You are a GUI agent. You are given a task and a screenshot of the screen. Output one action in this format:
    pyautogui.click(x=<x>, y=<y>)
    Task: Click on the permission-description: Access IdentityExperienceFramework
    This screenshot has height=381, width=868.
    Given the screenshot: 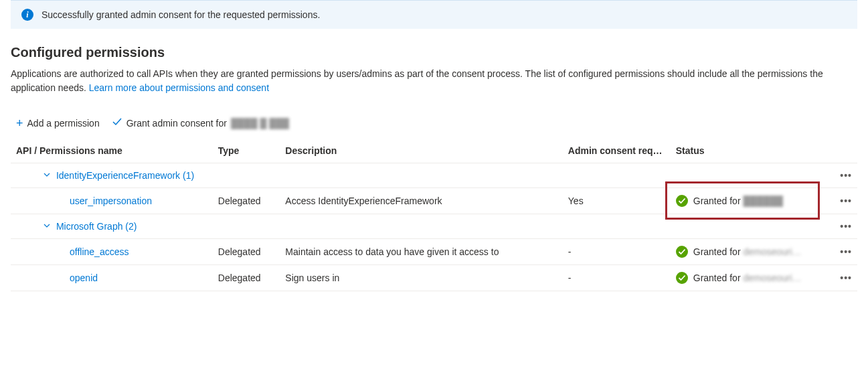 What is the action you would take?
    pyautogui.click(x=421, y=201)
    